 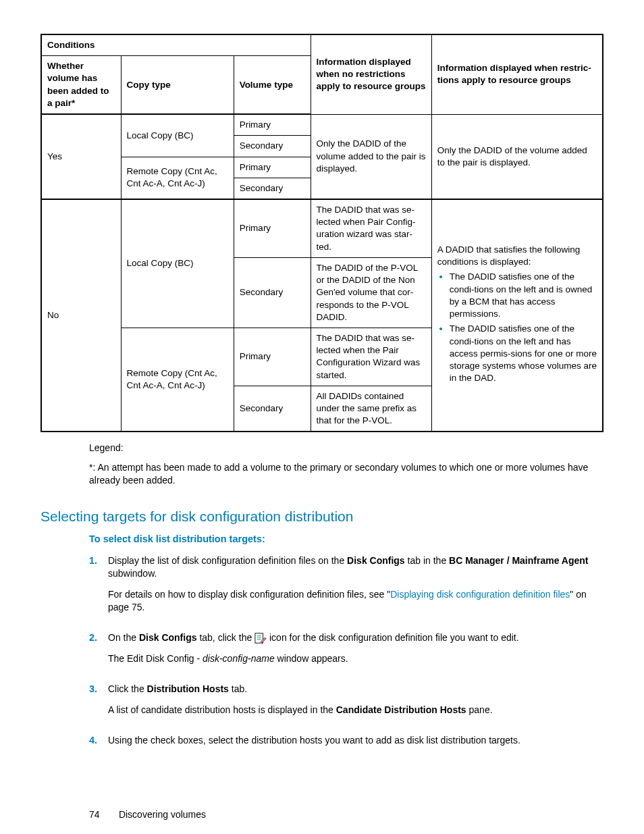 What do you see at coordinates (272, 357) in the screenshot?
I see `cell-no-v3: Primary` at bounding box center [272, 357].